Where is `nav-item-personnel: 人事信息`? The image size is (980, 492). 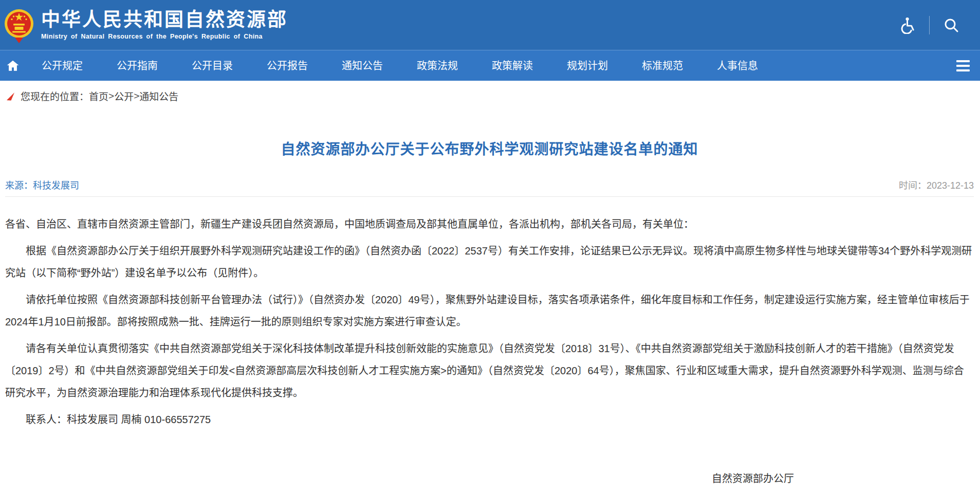
nav-item-personnel: 人事信息 is located at coordinates (737, 66).